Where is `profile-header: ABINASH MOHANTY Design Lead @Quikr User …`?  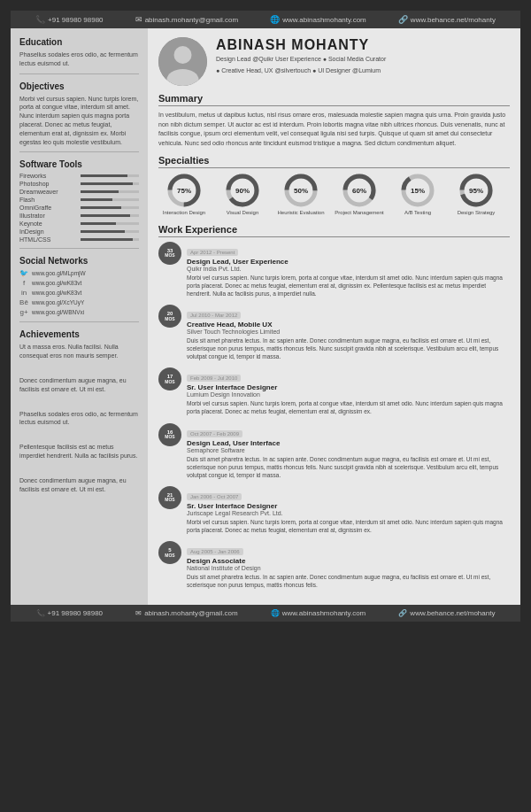 profile-header: ABINASH MOHANTY Design Lead @Quikr User … is located at coordinates (335, 62).